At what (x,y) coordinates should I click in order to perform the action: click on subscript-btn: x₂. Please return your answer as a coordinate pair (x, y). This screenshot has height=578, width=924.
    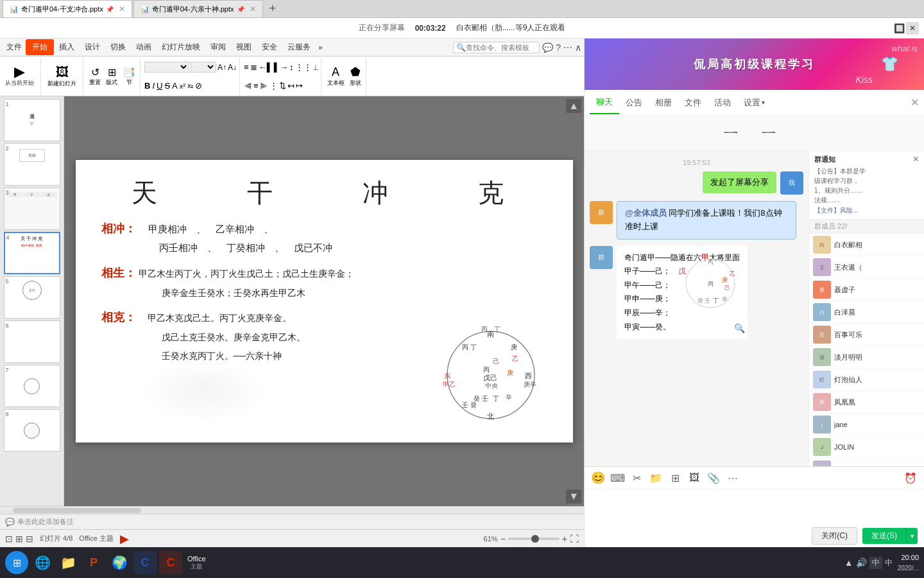
    Looking at the image, I should click on (191, 86).